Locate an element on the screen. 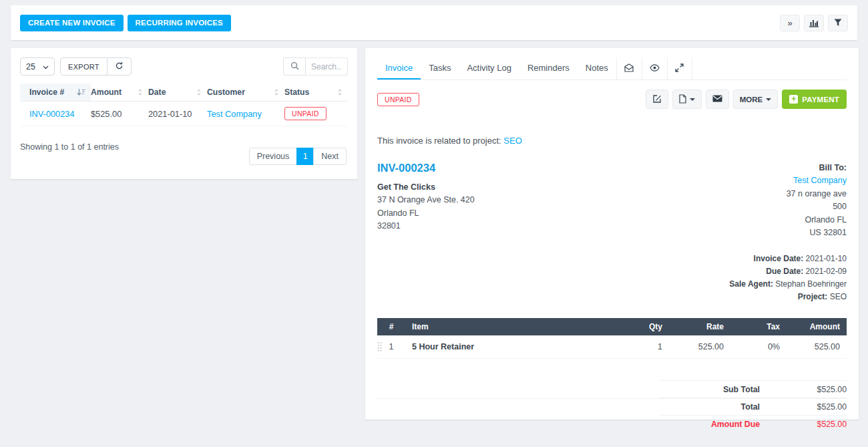 Image resolution: width=868 pixels, height=447 pixels. recurring-invoices-button: RECURRING INVOICES is located at coordinates (179, 23).